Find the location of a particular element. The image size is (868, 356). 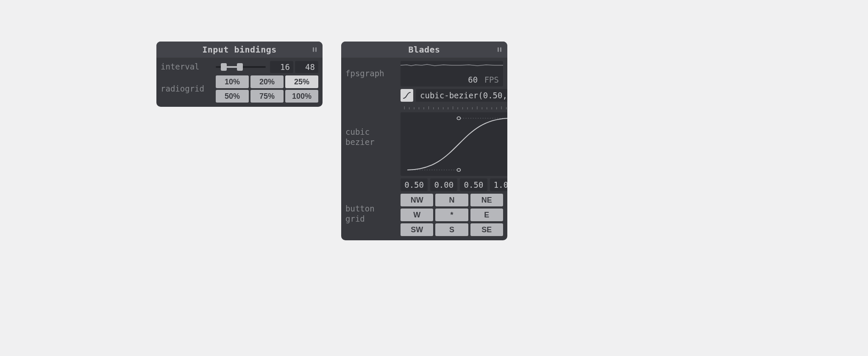

grid-button-sw: SW is located at coordinates (417, 230).